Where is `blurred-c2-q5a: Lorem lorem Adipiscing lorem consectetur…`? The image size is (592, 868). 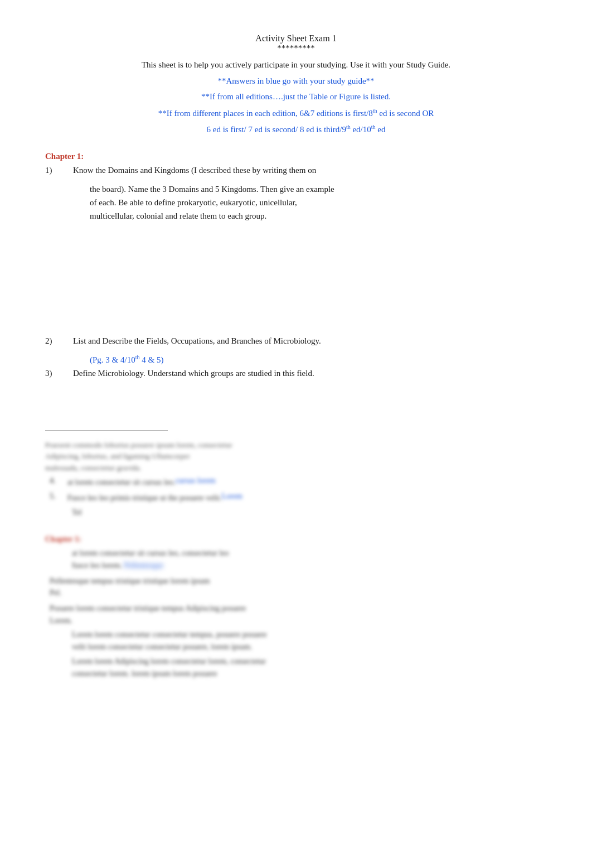
blurred-c2-q5a: Lorem lorem Adipiscing lorem consectetur… is located at coordinates (296, 662).